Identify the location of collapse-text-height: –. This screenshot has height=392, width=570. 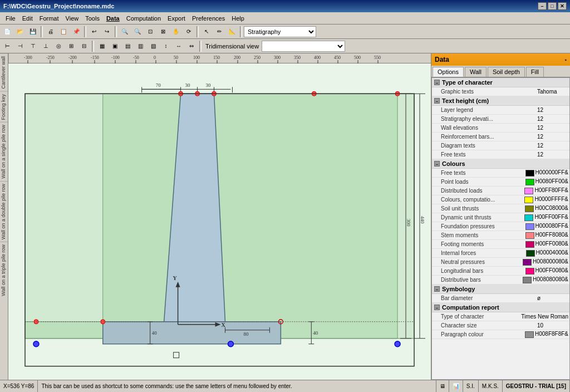
(437, 101).